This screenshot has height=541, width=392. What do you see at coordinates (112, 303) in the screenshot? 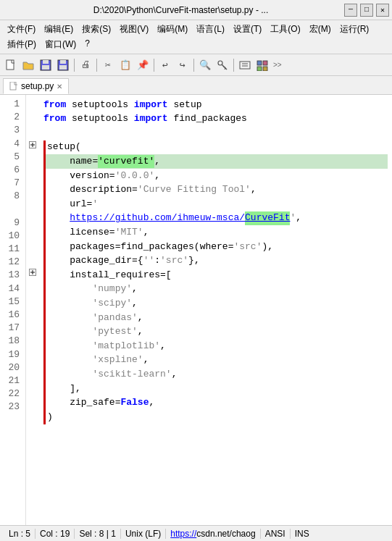
I see `val-scipy: 'scipy'` at bounding box center [112, 303].